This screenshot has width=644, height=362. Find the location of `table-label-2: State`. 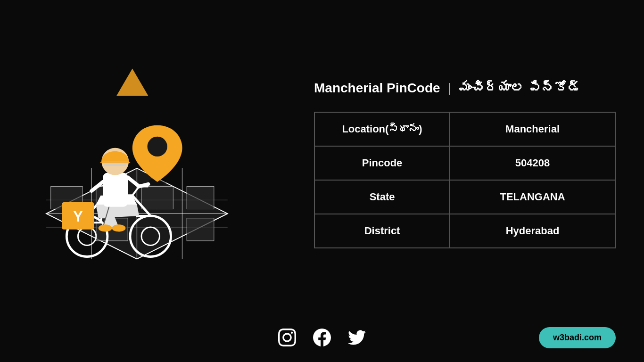

table-label-2: State is located at coordinates (382, 197).